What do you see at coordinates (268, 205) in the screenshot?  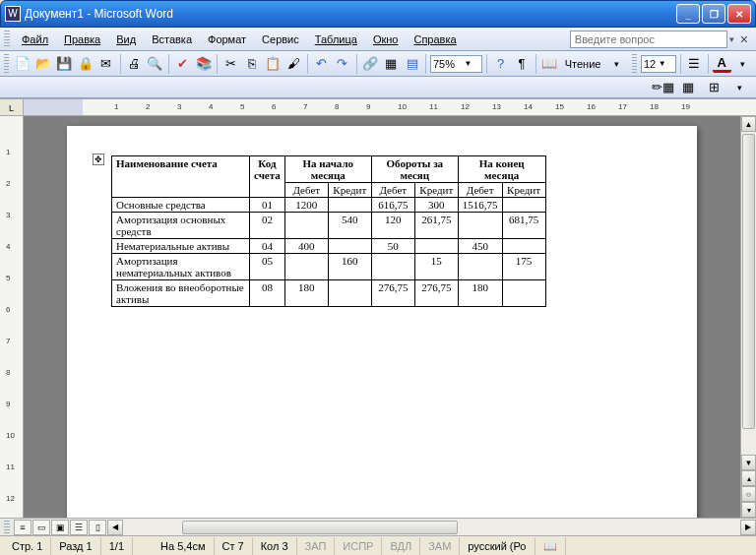 I see `cell-code: 01` at bounding box center [268, 205].